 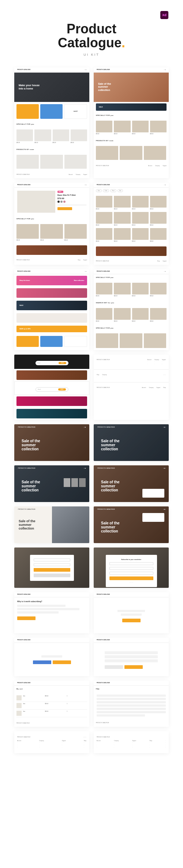 What do you see at coordinates (36, 202) in the screenshot?
I see `product-image` at bounding box center [36, 202].